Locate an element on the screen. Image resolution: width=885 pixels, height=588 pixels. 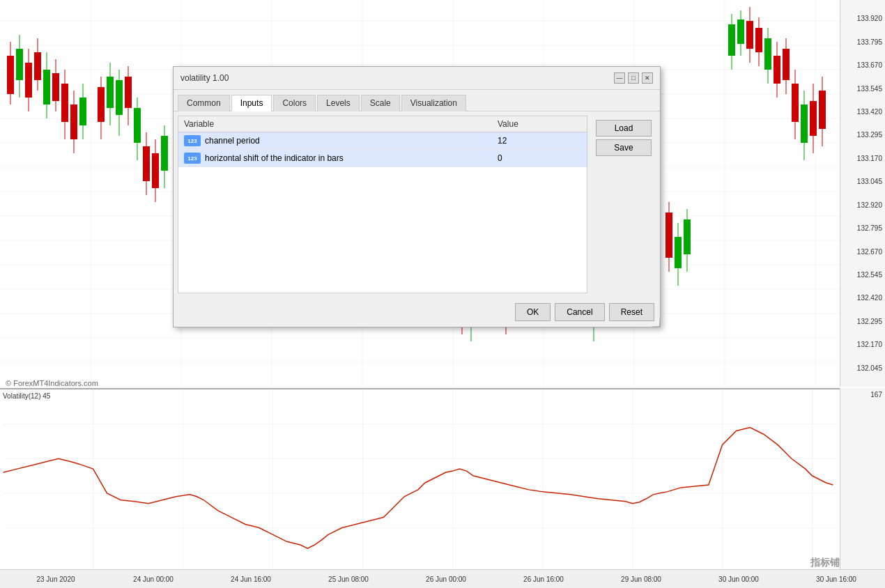
row-value-1: 12 is located at coordinates (539, 141).